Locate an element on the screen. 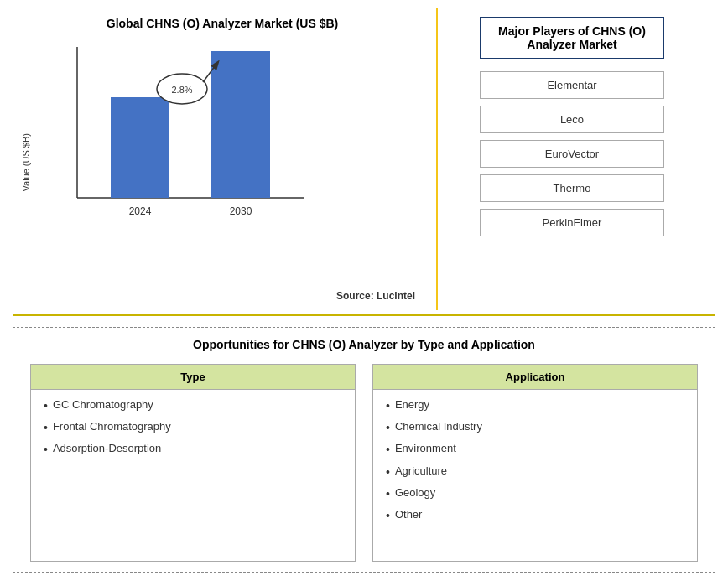 This screenshot has width=728, height=581. opportunities-title: Opportunities for CHNS (O) Analyzer by T… is located at coordinates (364, 345).